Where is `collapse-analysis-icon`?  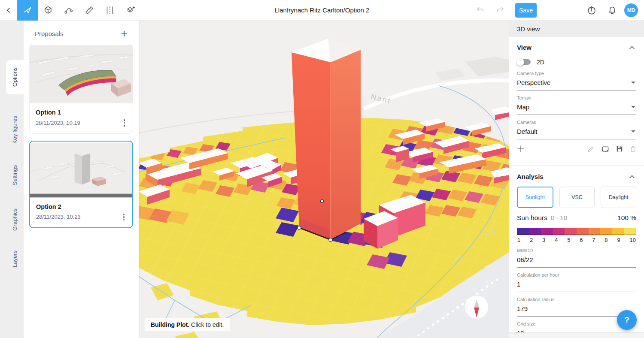
collapse-analysis-icon is located at coordinates (632, 177).